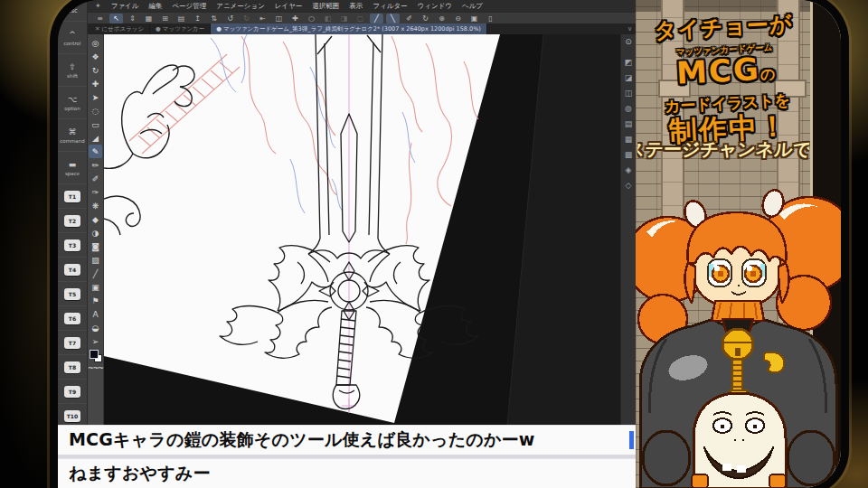  Describe the element at coordinates (165, 18) in the screenshot. I see `new-file-icon: ⊞` at that location.